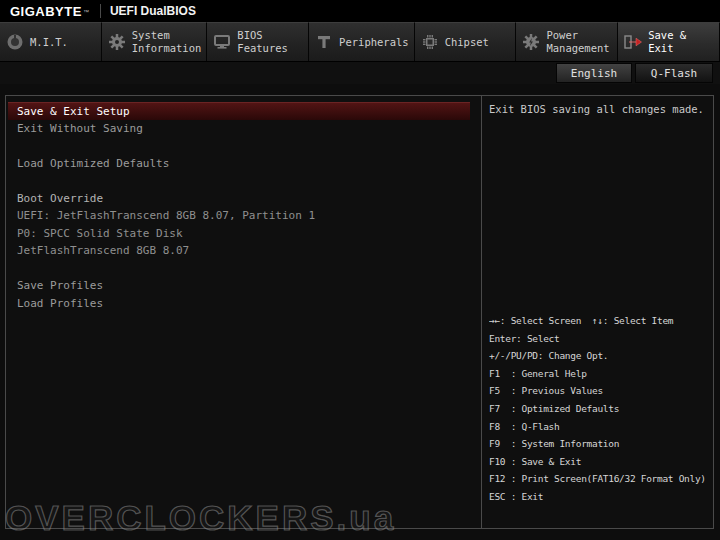 This screenshot has height=540, width=720. I want to click on product-title: UEFI DualBIOS, so click(153, 11).